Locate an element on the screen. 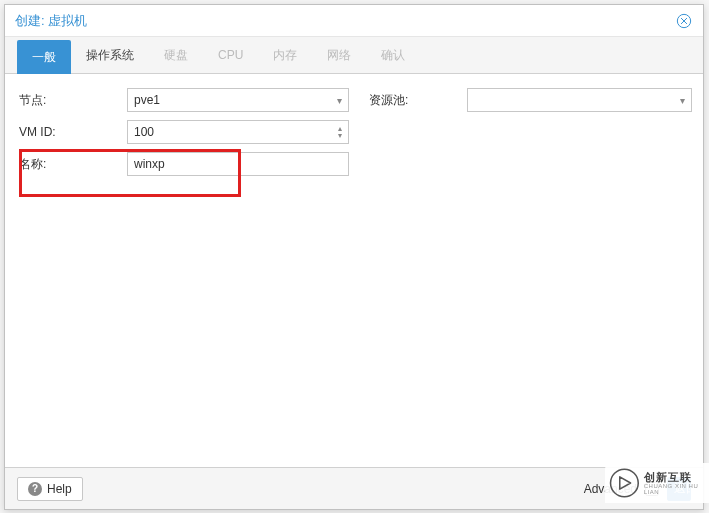  tab-cpu: CPU is located at coordinates (230, 55).